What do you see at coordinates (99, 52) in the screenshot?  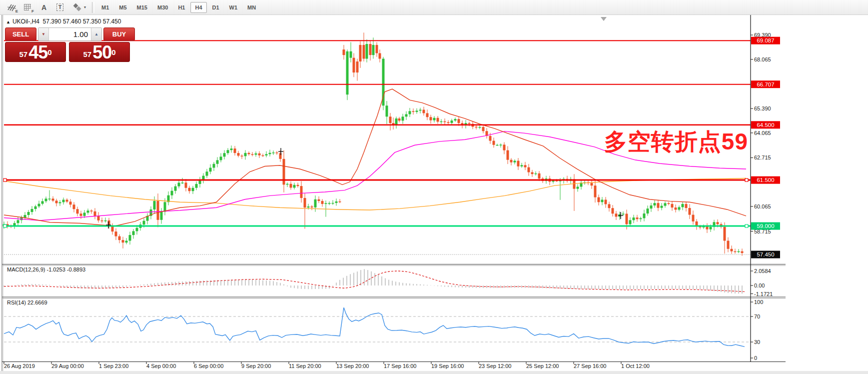 I see `buy-price-panel: 57 50 0` at bounding box center [99, 52].